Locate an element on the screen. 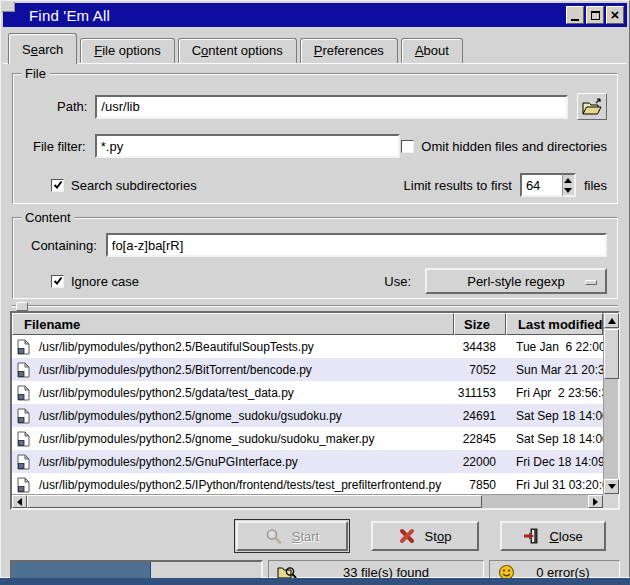 This screenshot has height=585, width=630. scroll-down-icon is located at coordinates (612, 486).